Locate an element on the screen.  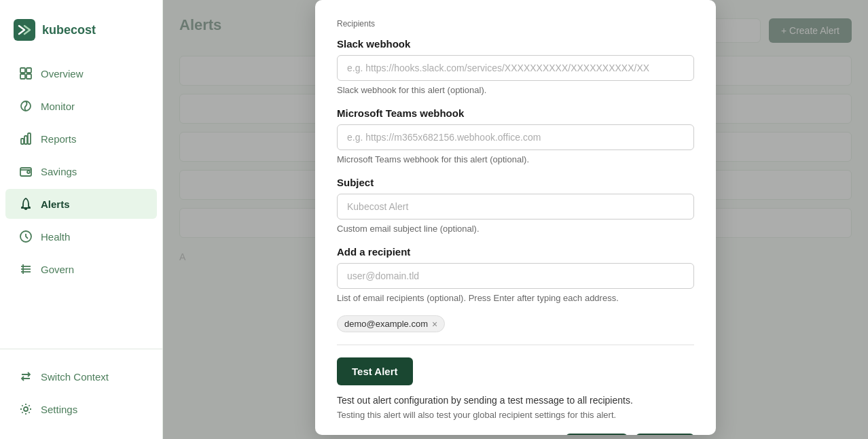
govern-icon is located at coordinates (26, 269).